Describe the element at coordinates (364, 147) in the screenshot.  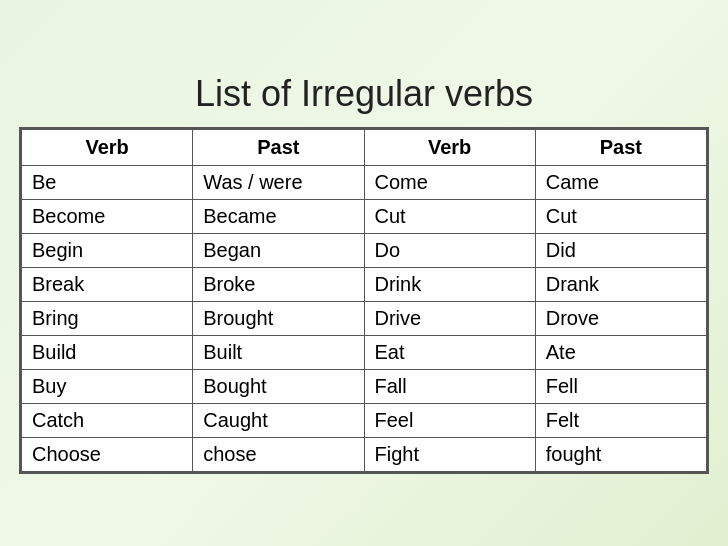
I see `table-header: Verb Past Verb Past` at that location.